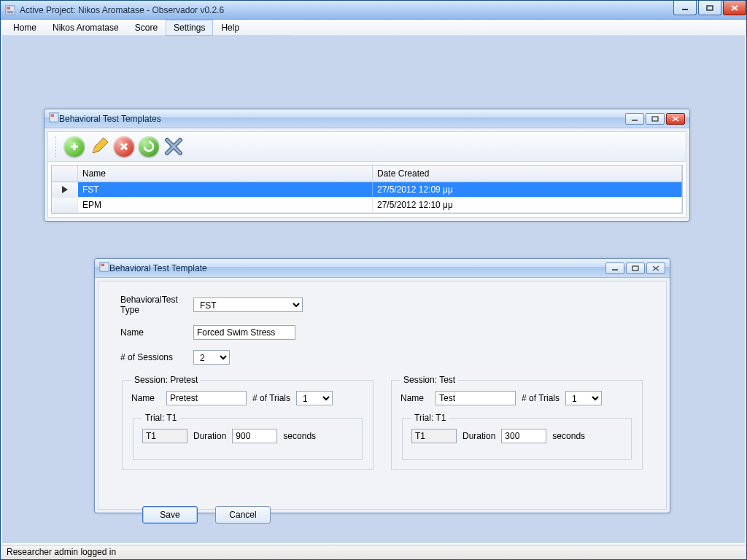 The height and width of the screenshot is (560, 747). Describe the element at coordinates (99, 147) in the screenshot. I see `pencil-icon` at that location.